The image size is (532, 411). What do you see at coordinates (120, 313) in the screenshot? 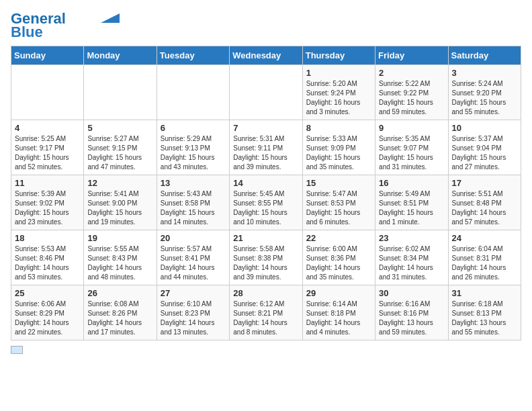
I see `calendar-cell: 26Sunrise: 6:08 AM Sunset: 8:26 PM Dayli…` at bounding box center [120, 313].